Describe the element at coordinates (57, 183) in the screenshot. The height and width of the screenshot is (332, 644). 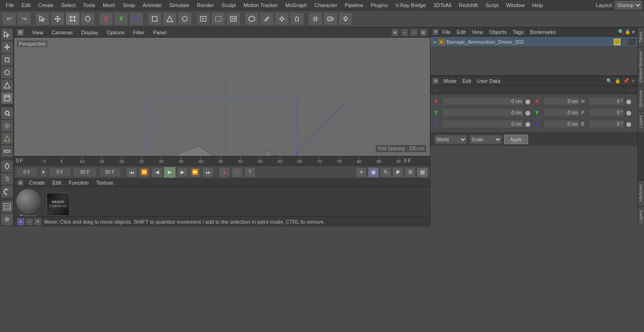
I see `mat-edit: Edit` at that location.